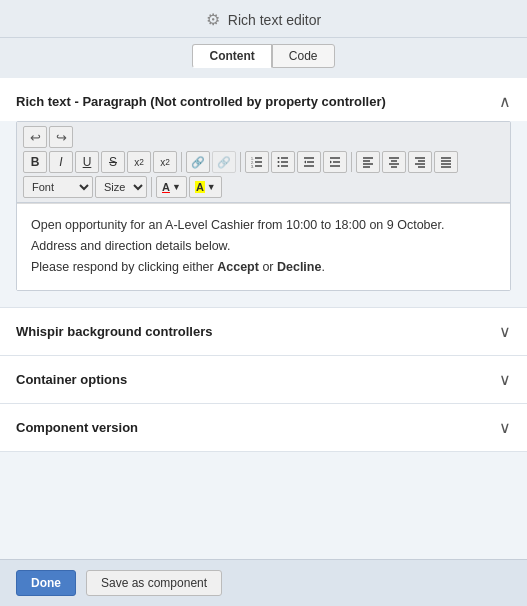 The height and width of the screenshot is (606, 527). Describe the element at coordinates (264, 246) in the screenshot. I see `editor-content: Open opportunity for an A-Level Cashier …` at that location.